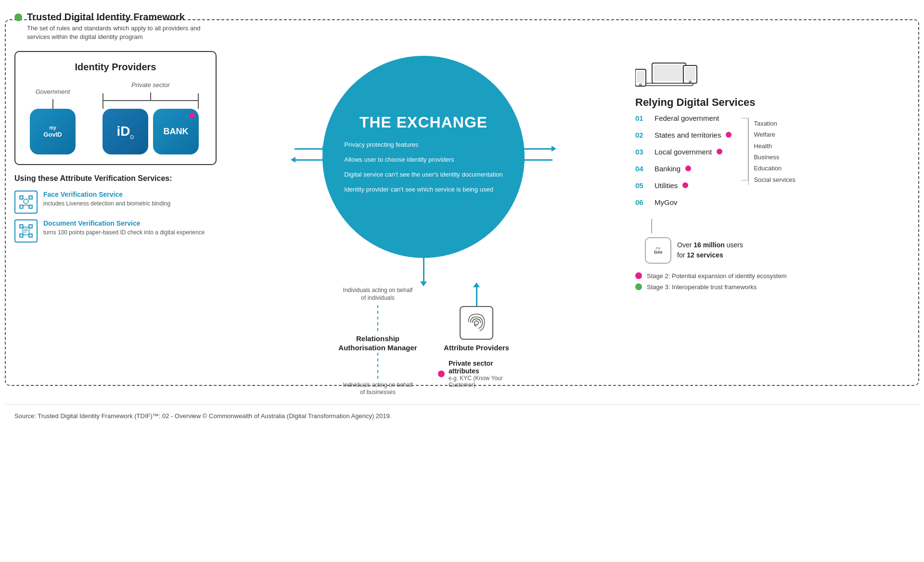 Image resolution: width=924 pixels, height=562 pixels. What do you see at coordinates (719, 152) in the screenshot?
I see `item-03-dot` at bounding box center [719, 152].